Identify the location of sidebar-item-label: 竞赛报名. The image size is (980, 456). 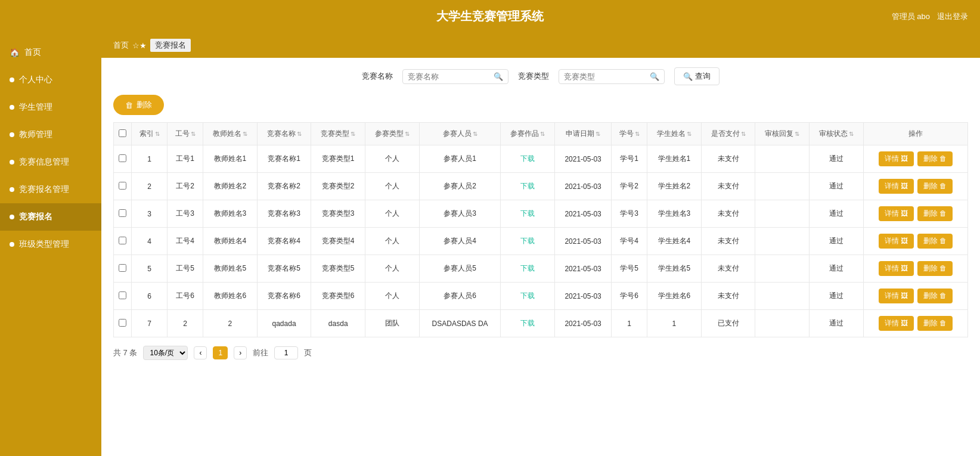
(36, 217).